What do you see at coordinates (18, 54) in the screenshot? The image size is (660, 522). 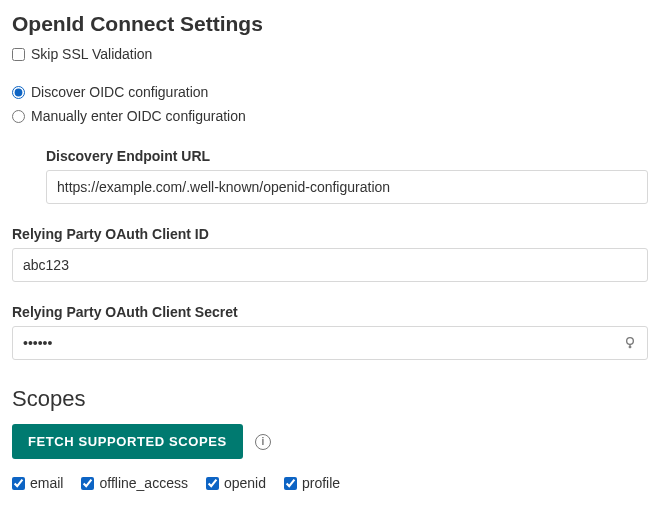 I see `skip-ssl-checkbox` at bounding box center [18, 54].